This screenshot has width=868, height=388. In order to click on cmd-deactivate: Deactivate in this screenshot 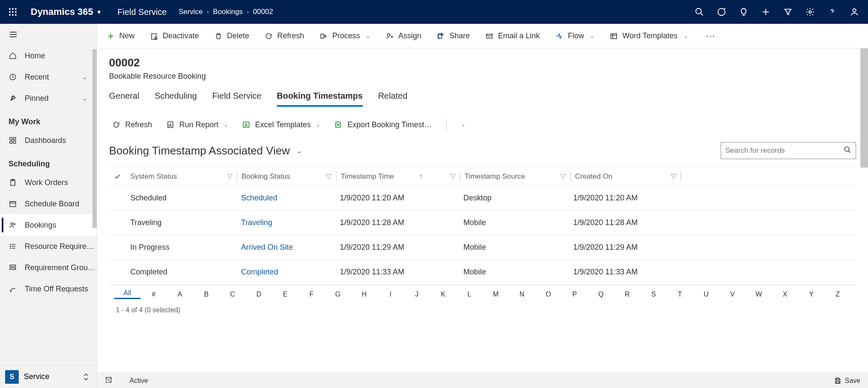, I will do `click(175, 36)`.